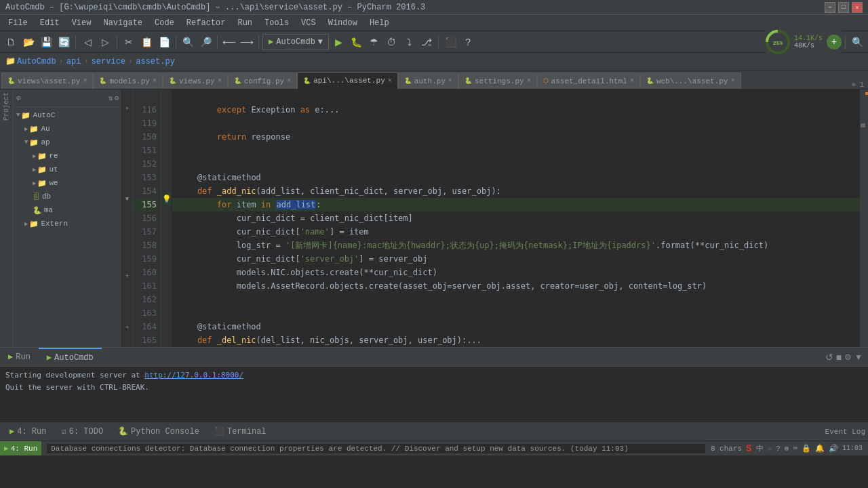 The height and width of the screenshot is (488, 868). Describe the element at coordinates (229, 42) in the screenshot. I see `prev-edit-button: ⟵` at that location.